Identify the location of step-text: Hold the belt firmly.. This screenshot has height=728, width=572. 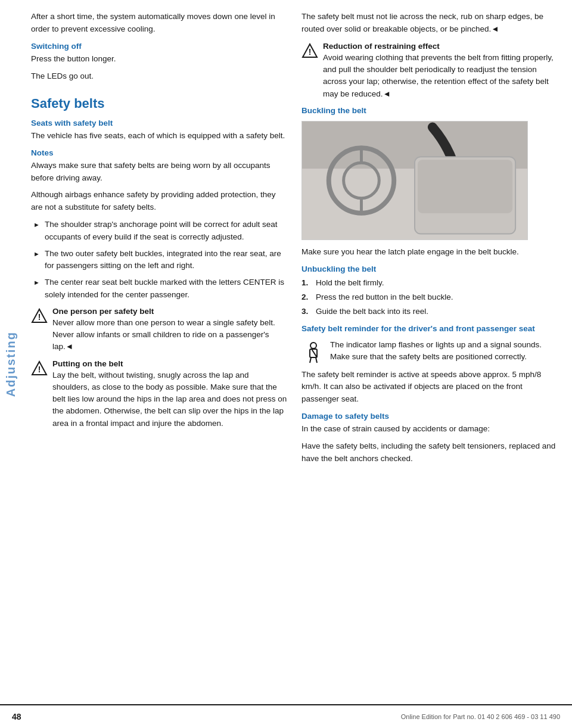
(350, 283).